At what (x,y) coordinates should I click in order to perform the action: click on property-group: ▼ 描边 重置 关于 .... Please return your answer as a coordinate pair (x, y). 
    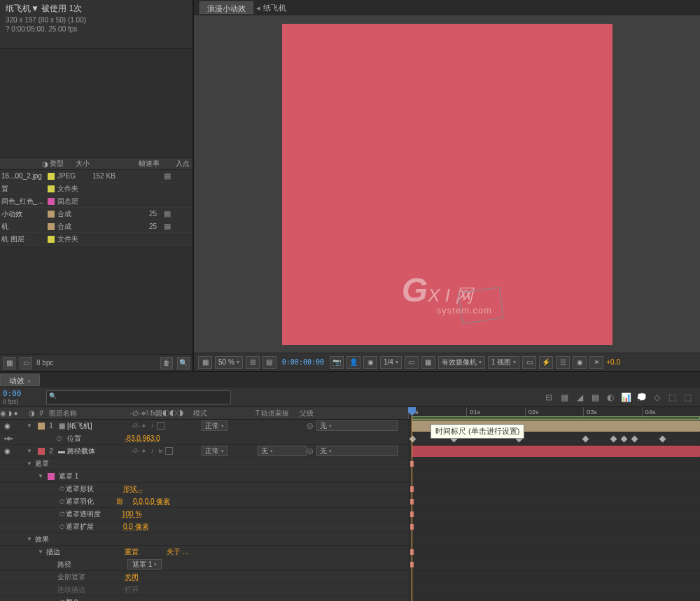
    Looking at the image, I should click on (204, 552).